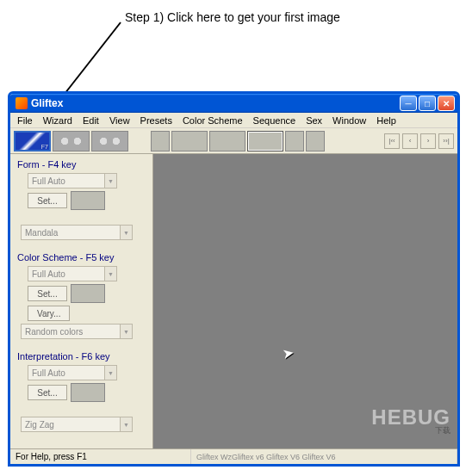 This screenshot has width=466, height=476. What do you see at coordinates (410, 141) in the screenshot?
I see `nav-prev-button: ‹` at bounding box center [410, 141].